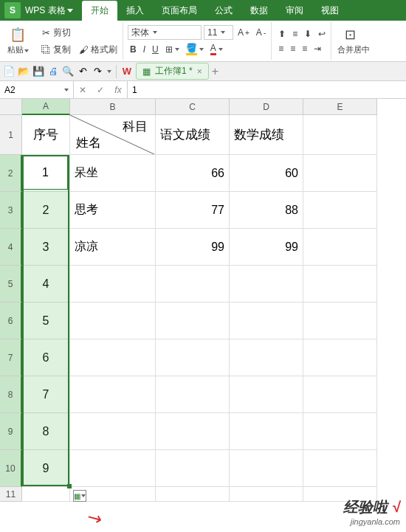 The width and height of the screenshot is (406, 532). Describe the element at coordinates (11, 284) in the screenshot. I see `row-header-5: 5` at that location.